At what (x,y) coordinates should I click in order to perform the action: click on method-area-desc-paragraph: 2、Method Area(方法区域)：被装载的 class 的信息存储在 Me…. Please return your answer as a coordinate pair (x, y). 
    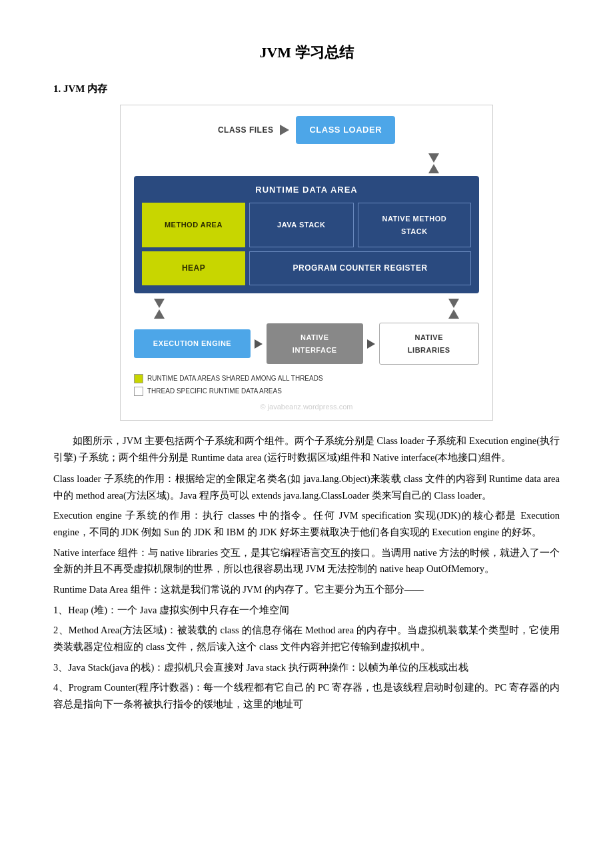
    Looking at the image, I should click on (306, 639).